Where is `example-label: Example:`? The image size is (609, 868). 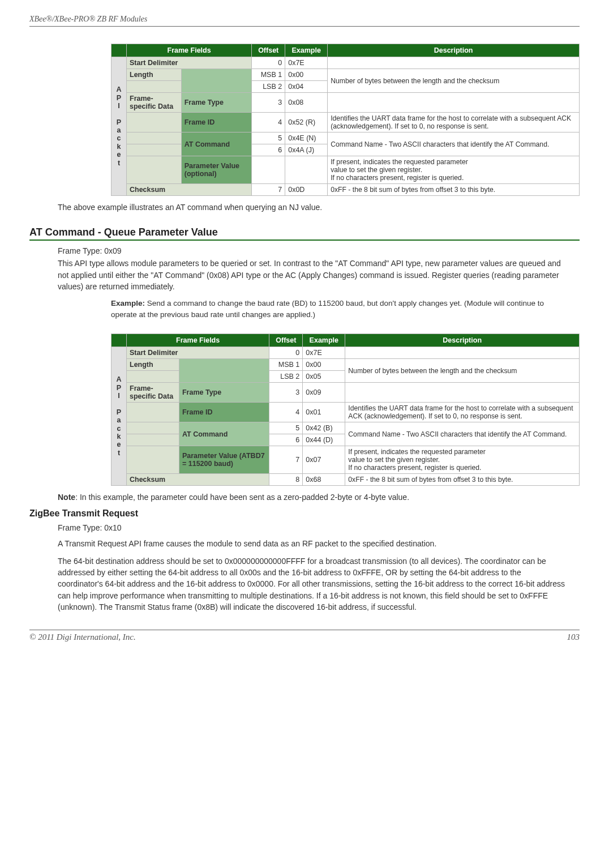 example-label: Example: is located at coordinates (128, 303).